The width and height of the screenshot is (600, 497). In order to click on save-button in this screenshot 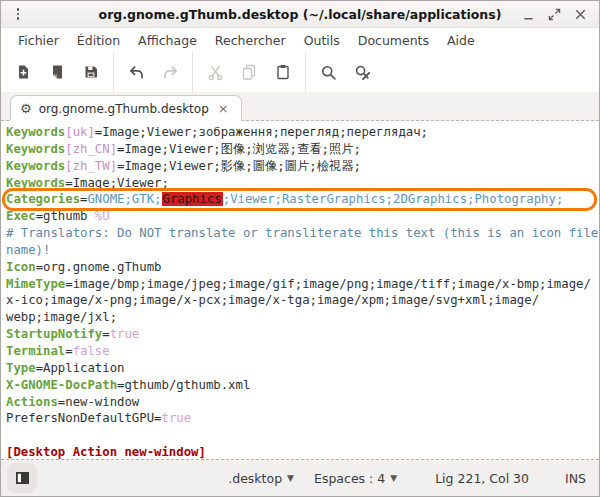, I will do `click(91, 72)`.